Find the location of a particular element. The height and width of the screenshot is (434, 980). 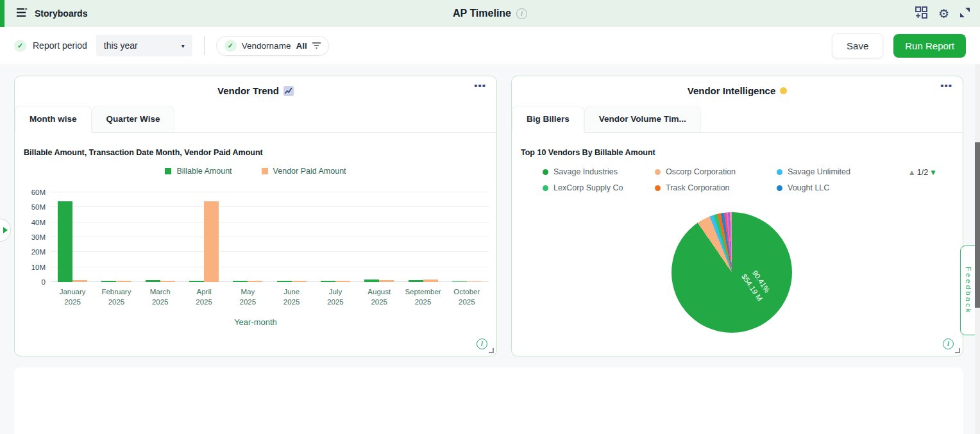

x-tick-label: March2025 is located at coordinates (160, 295).